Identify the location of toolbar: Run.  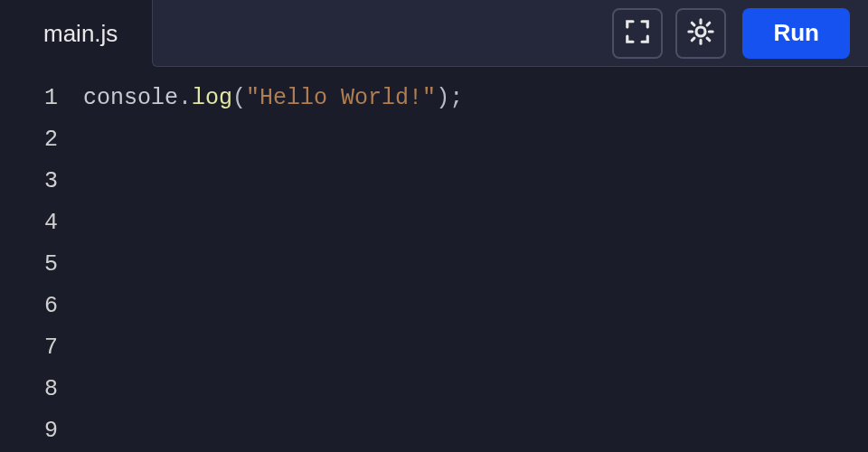
(510, 33).